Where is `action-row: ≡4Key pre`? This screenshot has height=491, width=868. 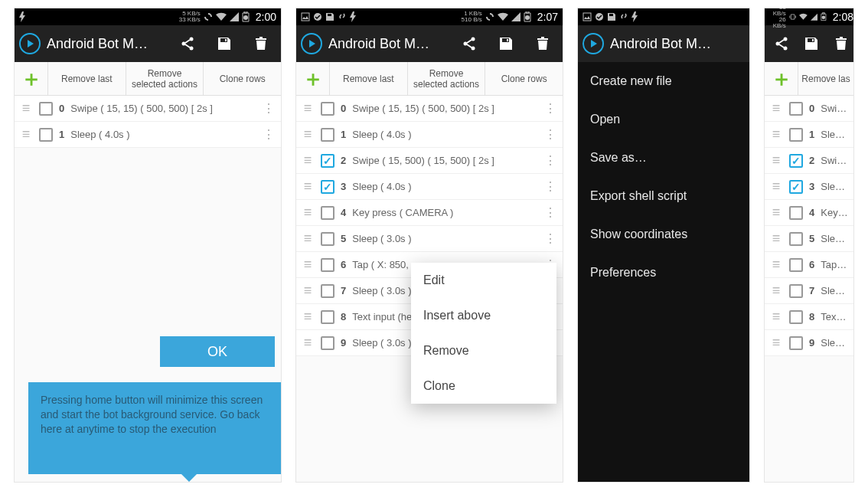 action-row: ≡4Key pre is located at coordinates (809, 213).